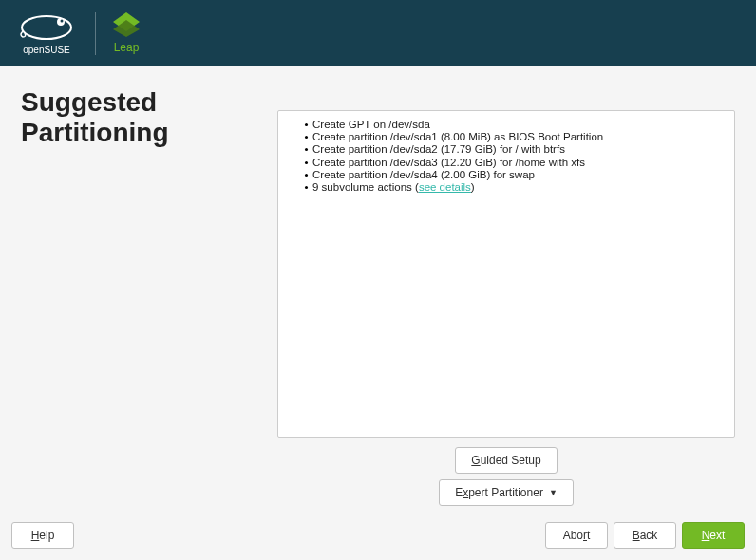 Image resolution: width=756 pixels, height=560 pixels. I want to click on action-item: Create partition /dev/sda4 (2.00 GiB) fo…, so click(518, 175).